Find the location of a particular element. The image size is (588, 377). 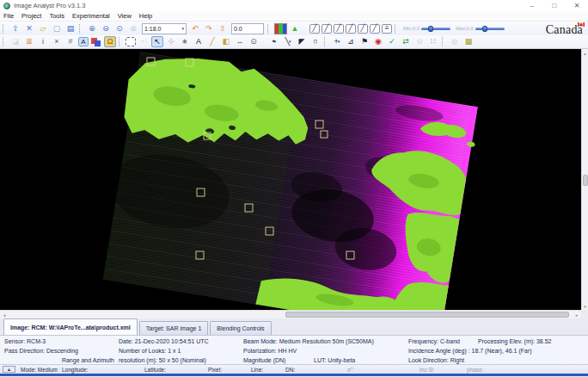

menu-project: Project is located at coordinates (31, 15).